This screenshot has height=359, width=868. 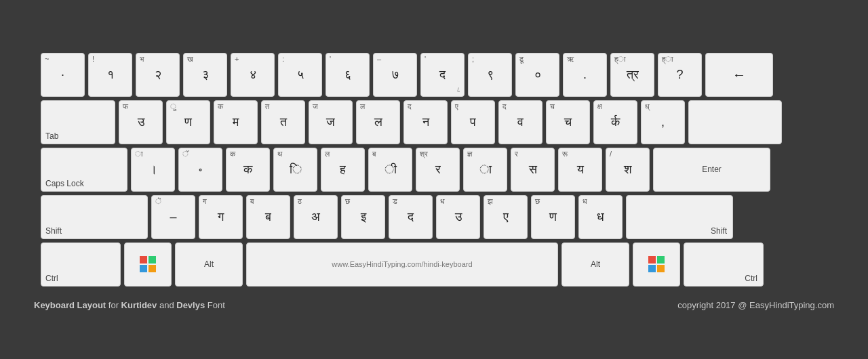 What do you see at coordinates (153, 169) in the screenshot?
I see `key-a: ा ।` at bounding box center [153, 169].